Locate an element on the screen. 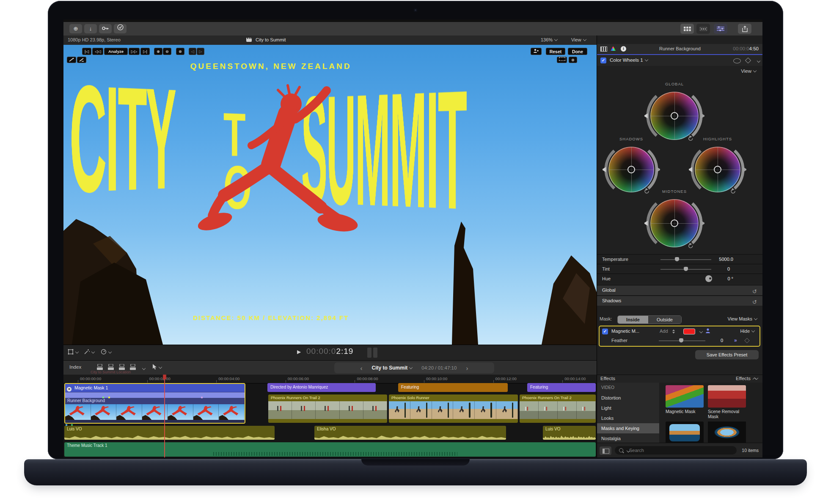  wheels-view-menu: View is located at coordinates (748, 71).